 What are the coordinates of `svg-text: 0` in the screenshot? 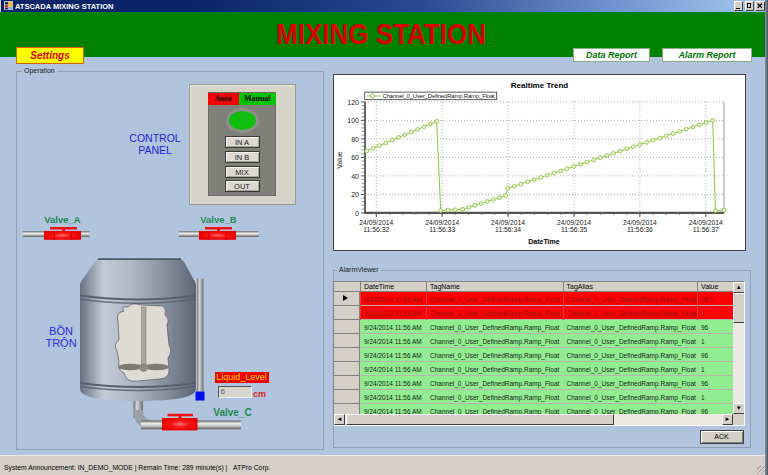 It's located at (357, 212).